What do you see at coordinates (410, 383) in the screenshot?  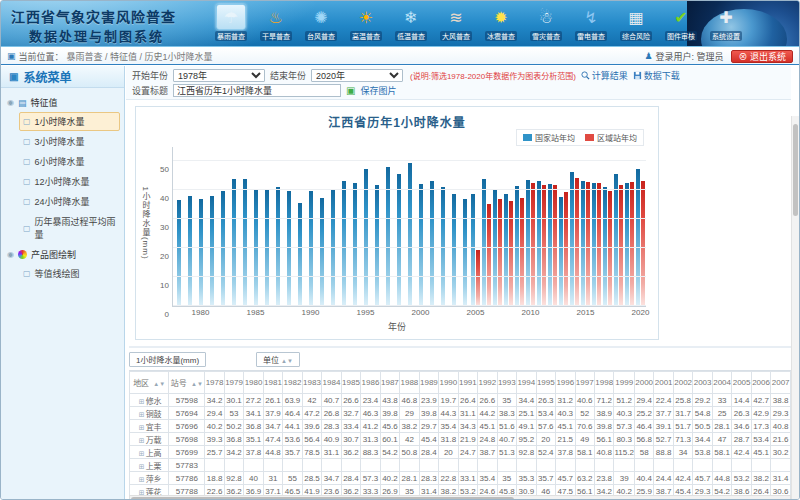 I see `column-header-1988: 1988` at bounding box center [410, 383].